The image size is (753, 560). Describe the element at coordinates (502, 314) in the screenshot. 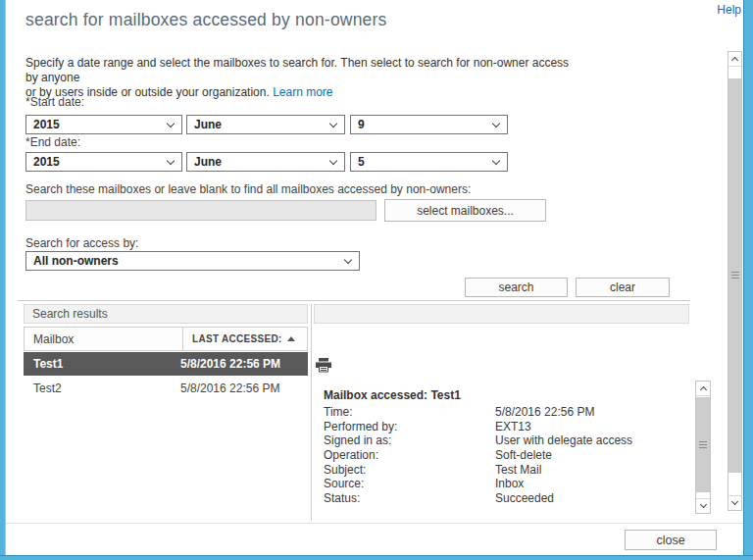

I see `details-header-bar` at that location.